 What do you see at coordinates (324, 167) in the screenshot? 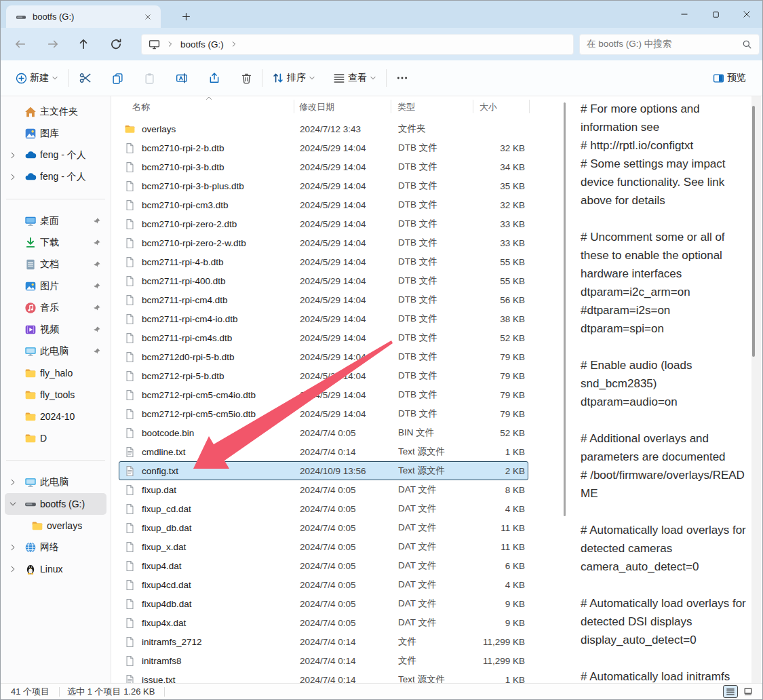
I see `file-row-bcm2710-rpi-3-b.dtb: bcm2710-rpi-3-b.dtb2024/5/29 14:04DTB 文件…` at bounding box center [324, 167].